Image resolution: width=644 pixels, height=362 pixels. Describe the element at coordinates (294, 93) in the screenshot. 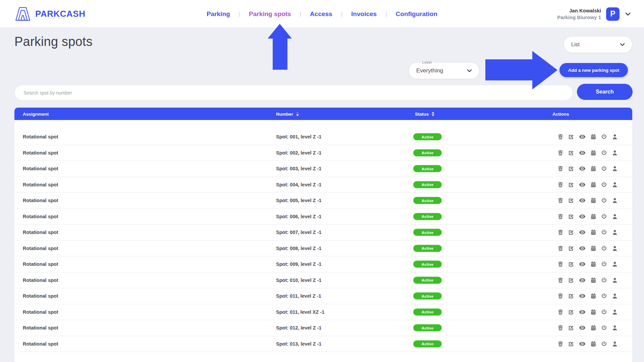

I see `search-input` at that location.